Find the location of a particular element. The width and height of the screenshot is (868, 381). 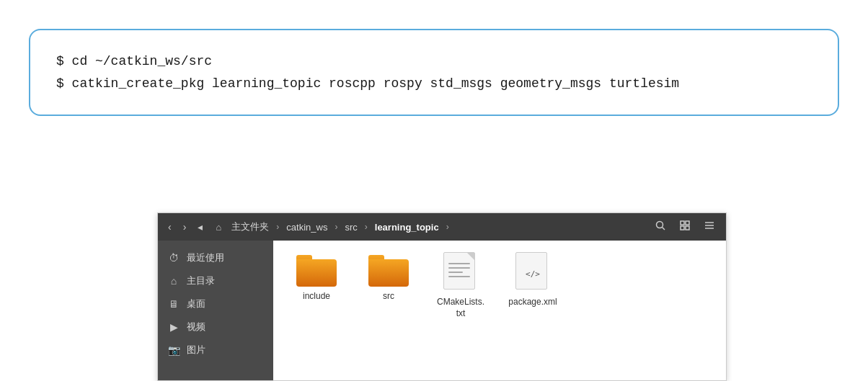

sidebar-item-recent: ⏱ 最近使用 is located at coordinates (216, 258).